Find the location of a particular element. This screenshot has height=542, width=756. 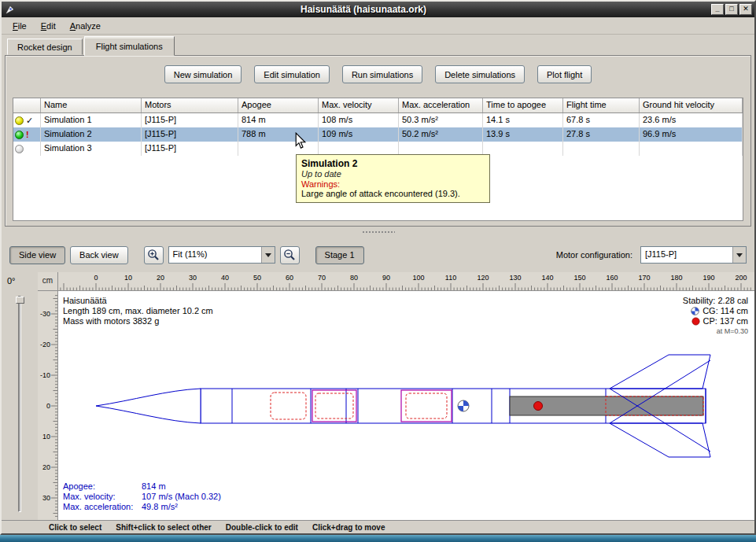

tab-flight-simulations: Flight simulations is located at coordinates (129, 46).